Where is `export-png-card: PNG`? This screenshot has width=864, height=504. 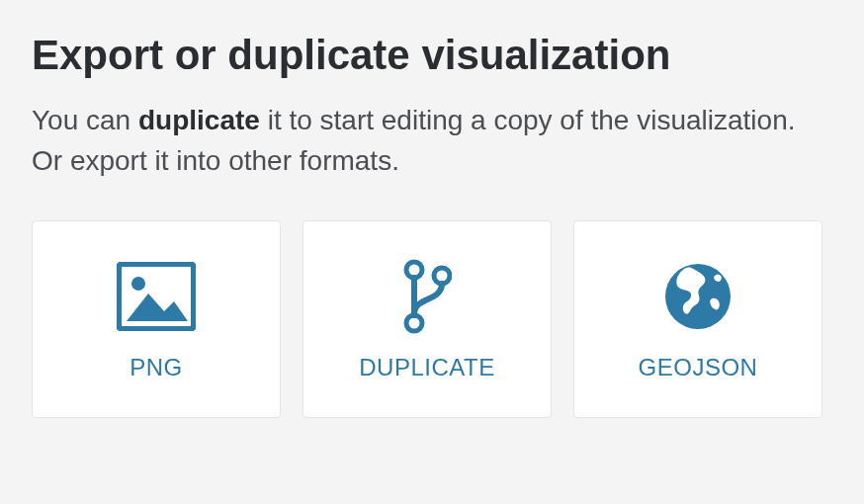 export-png-card: PNG is located at coordinates (156, 319).